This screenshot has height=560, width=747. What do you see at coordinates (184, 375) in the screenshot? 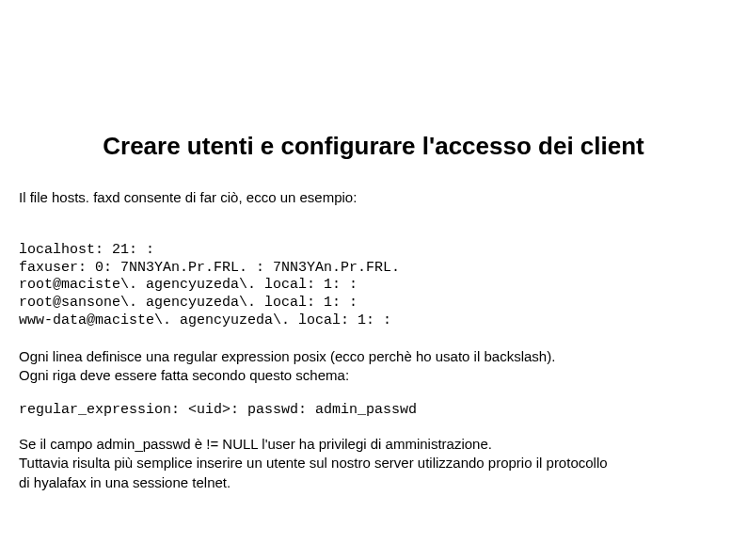
I see `para-line: Ogni riga deve essere fatta secondo ques…` at bounding box center [184, 375].